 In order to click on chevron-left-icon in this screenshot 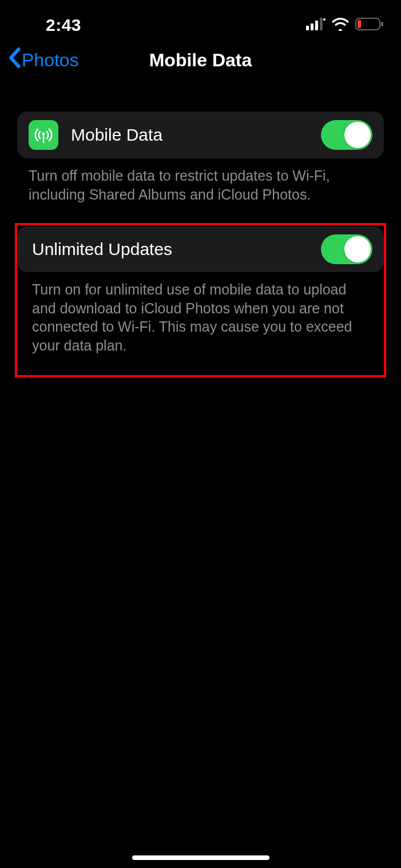, I will do `click(14, 60)`.